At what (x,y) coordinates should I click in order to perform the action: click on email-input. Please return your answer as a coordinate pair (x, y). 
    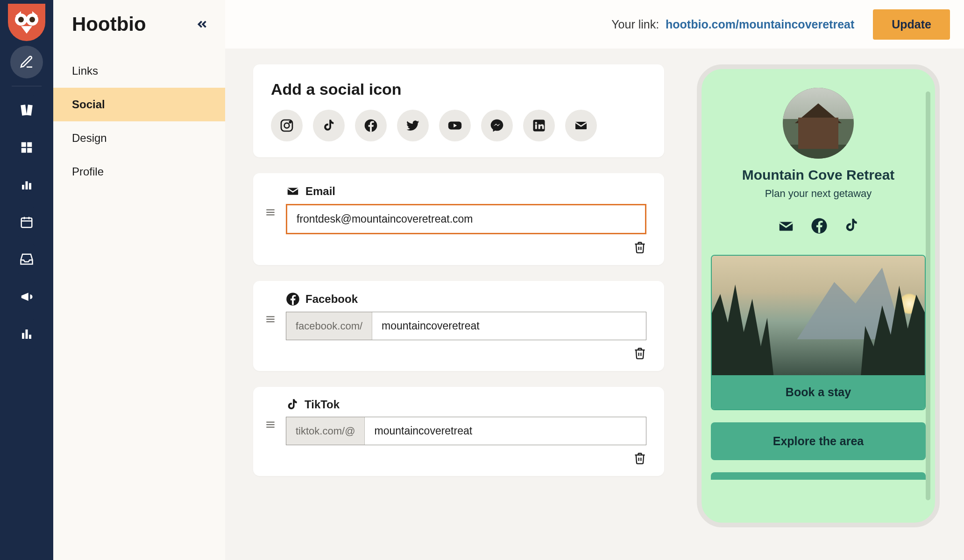
    Looking at the image, I should click on (466, 219).